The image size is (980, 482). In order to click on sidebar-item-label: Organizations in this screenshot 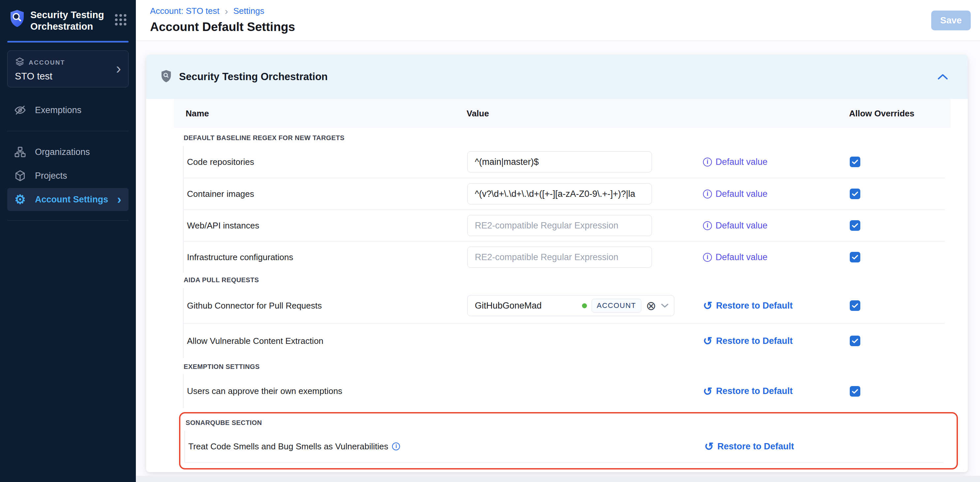, I will do `click(62, 152)`.